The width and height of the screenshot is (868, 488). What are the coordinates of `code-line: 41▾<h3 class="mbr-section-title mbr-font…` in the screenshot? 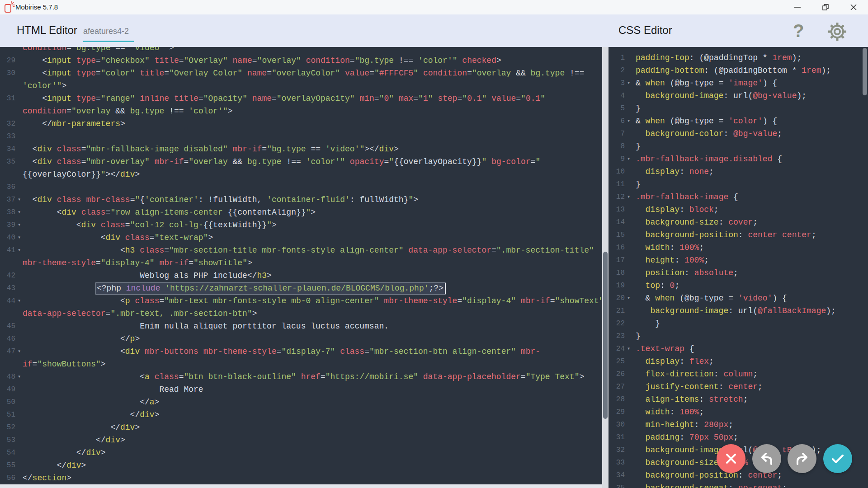 It's located at (301, 250).